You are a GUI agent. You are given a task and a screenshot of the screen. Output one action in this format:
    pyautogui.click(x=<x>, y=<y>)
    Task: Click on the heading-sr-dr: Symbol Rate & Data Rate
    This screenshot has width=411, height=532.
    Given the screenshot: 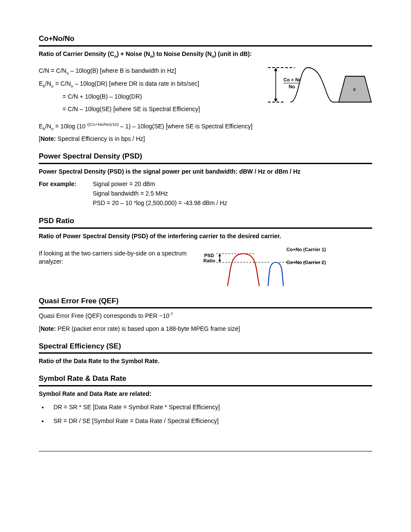 What is the action you would take?
    pyautogui.click(x=206, y=380)
    